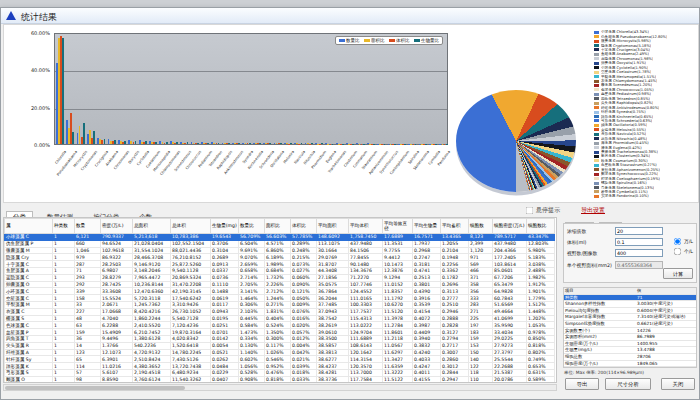 The image size is (700, 400). Describe the element at coordinates (280, 298) in the screenshot. I see `table-row: 空星藻属 C115815.55245,720.311817,540.62420.…` at that location.